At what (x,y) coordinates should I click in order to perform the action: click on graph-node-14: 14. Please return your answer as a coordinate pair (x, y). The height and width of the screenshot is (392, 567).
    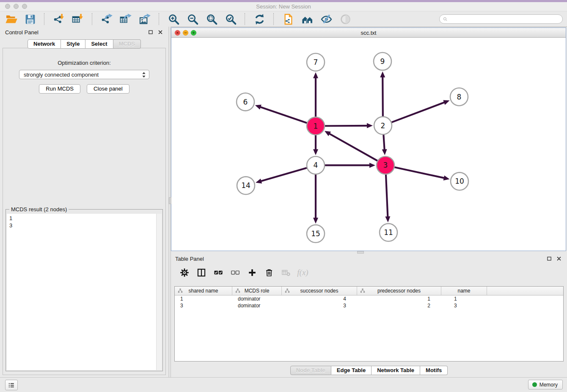
    Looking at the image, I should click on (246, 185).